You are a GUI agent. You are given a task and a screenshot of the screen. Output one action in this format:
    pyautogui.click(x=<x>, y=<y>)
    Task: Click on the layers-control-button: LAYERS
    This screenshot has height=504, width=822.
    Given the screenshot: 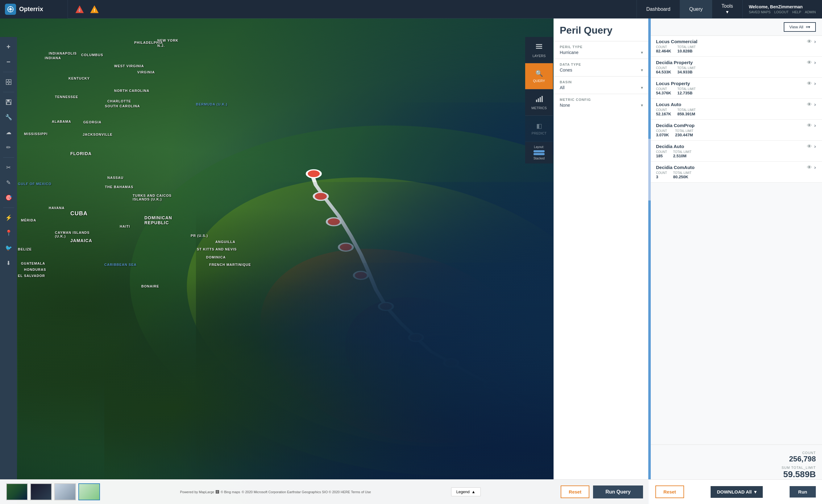 What is the action you would take?
    pyautogui.click(x=539, y=50)
    